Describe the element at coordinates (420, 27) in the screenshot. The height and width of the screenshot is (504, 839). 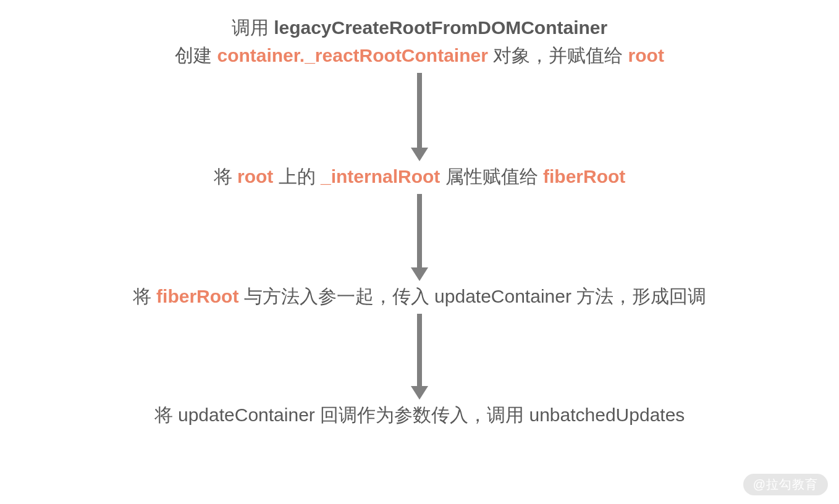
I see `step-1-line1: 调用 legacyCreateRootFromDOMContainer` at that location.